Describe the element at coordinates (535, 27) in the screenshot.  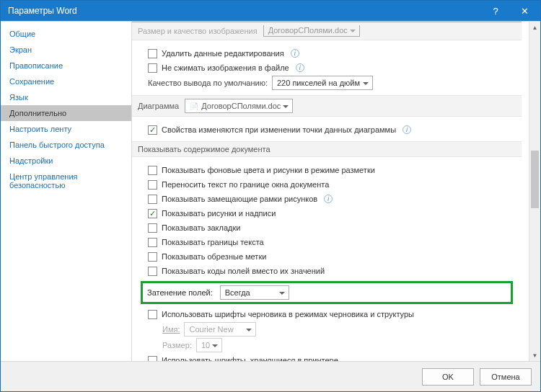
I see `scroll-up-icon: ▲` at that location.